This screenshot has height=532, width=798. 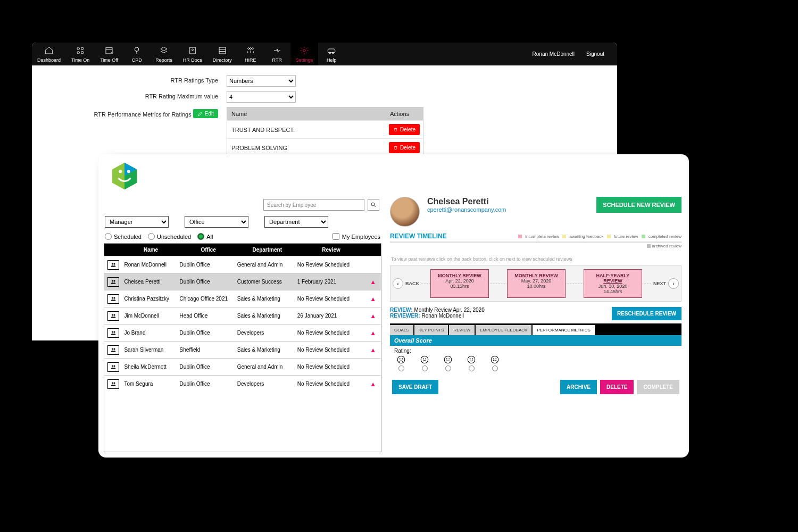 What do you see at coordinates (49, 60) in the screenshot?
I see `nav-dashboard-label: Dashboard` at bounding box center [49, 60].